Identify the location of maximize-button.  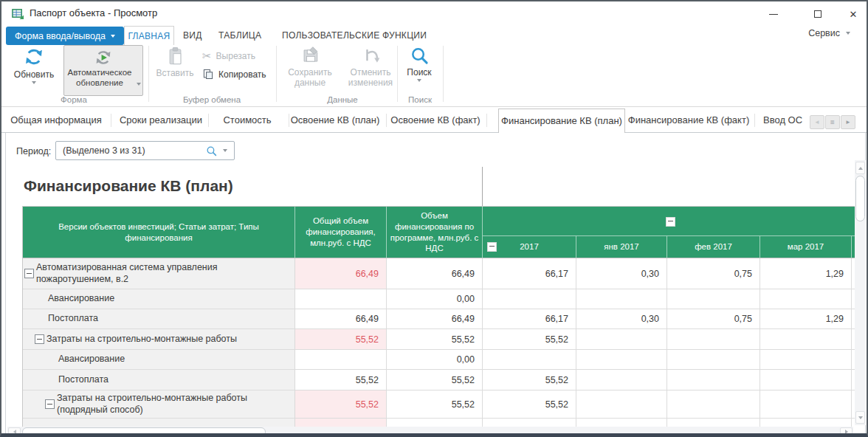
(818, 14).